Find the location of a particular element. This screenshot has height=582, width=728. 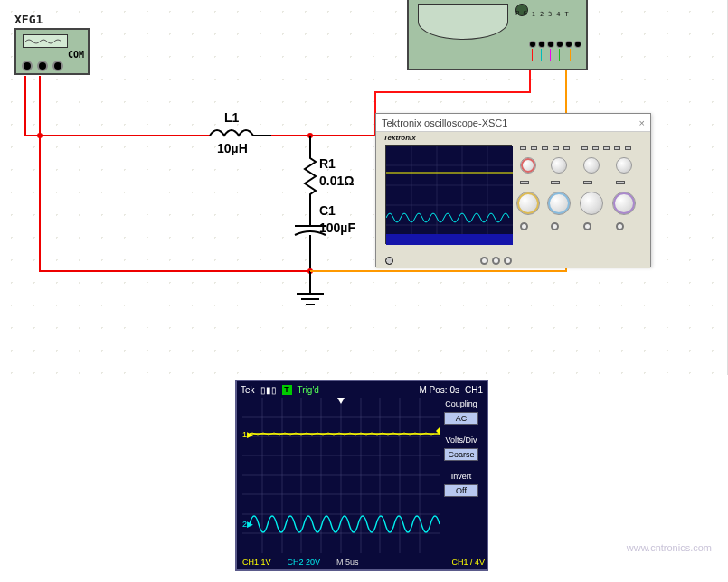

port-label-1: 1 is located at coordinates (534, 14).